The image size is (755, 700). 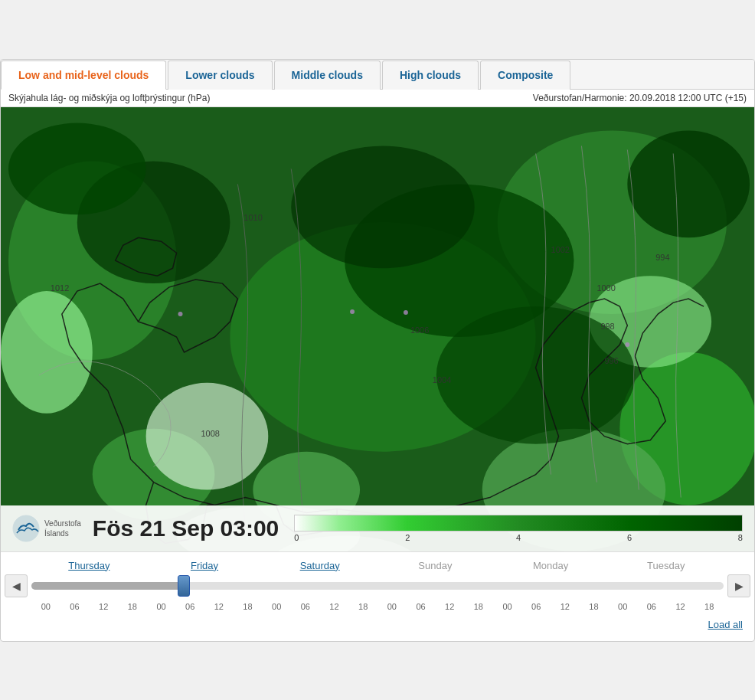 I want to click on day-tuesday: Tuesday, so click(x=666, y=565).